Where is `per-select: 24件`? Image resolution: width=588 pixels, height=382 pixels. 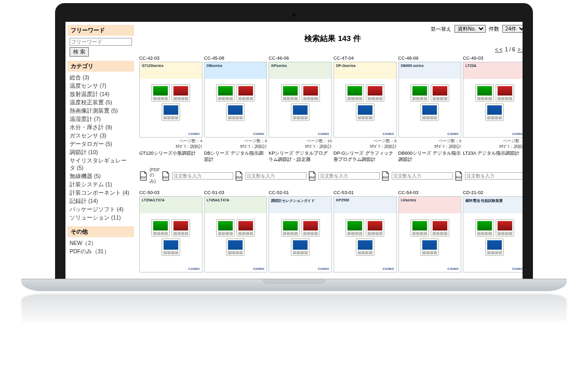
per-select: 24件 is located at coordinates (512, 29).